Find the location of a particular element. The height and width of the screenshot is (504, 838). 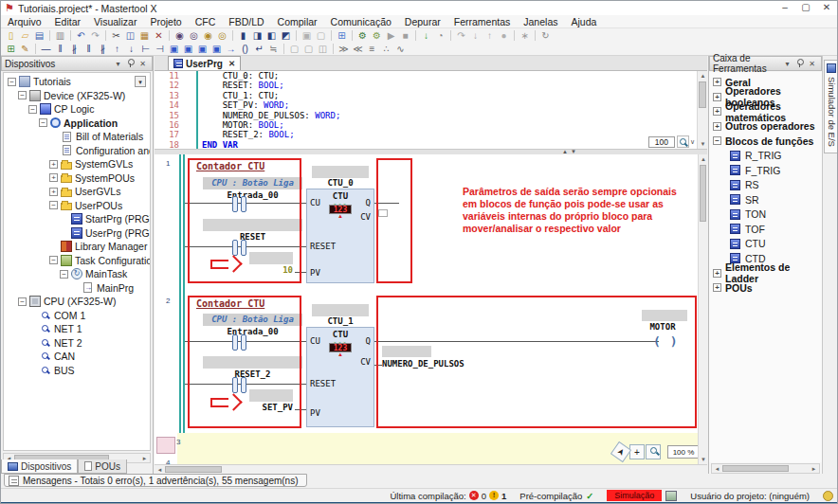

indent-right-icon: ≫ is located at coordinates (343, 49).